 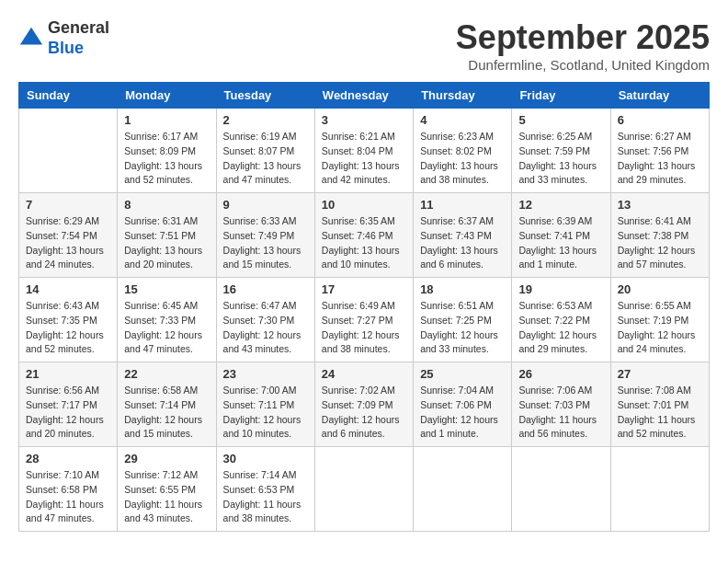 I want to click on day-info: Sunrise: 7:04 AM Sunset: 7:06 PM Dayligh…, so click(x=462, y=412).